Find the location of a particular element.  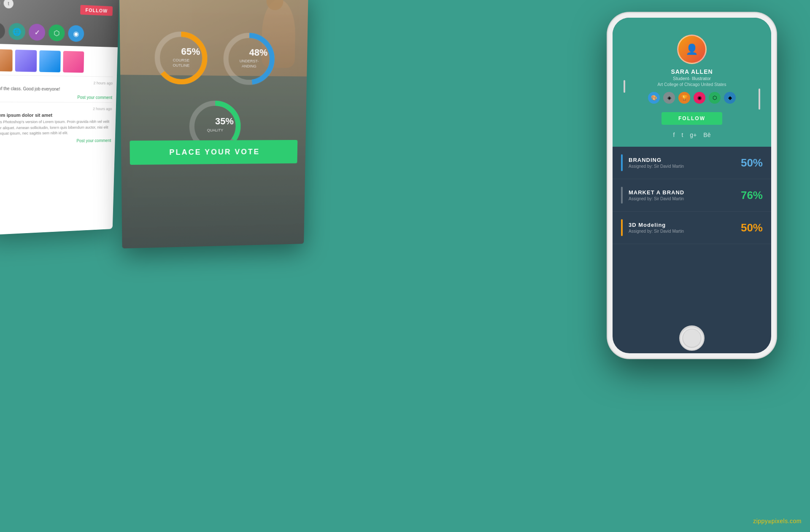

phone-profile-area: 👤 SARA ALLEN Student- Illustrator Art Co… is located at coordinates (692, 82).